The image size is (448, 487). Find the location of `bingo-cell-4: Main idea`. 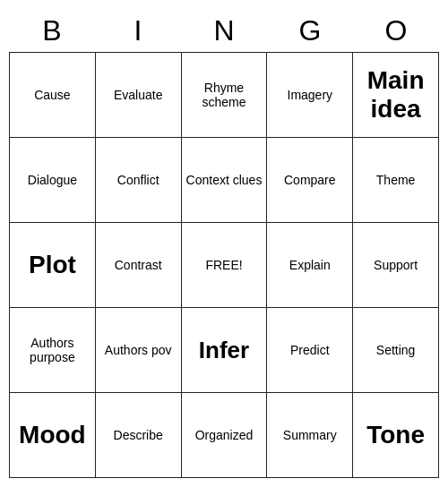

bingo-cell-4: Main idea is located at coordinates (396, 95).